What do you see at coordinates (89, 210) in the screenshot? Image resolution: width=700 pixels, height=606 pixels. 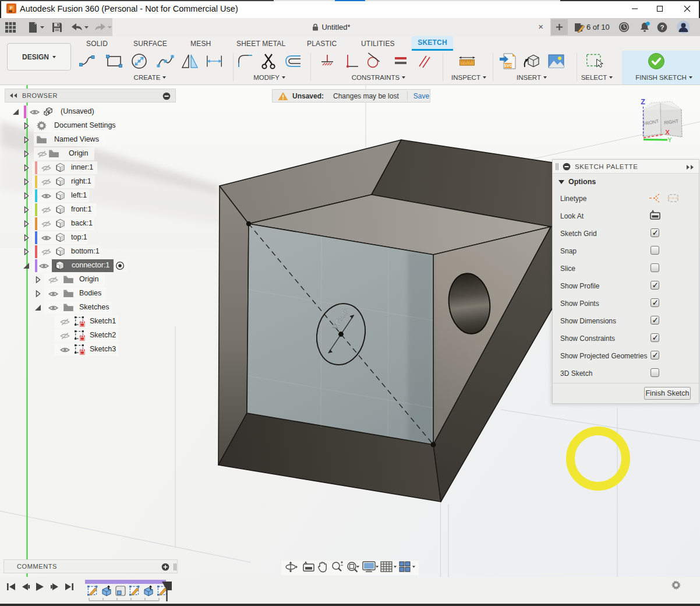 I see `browser-item-front-1: front:1` at bounding box center [89, 210].